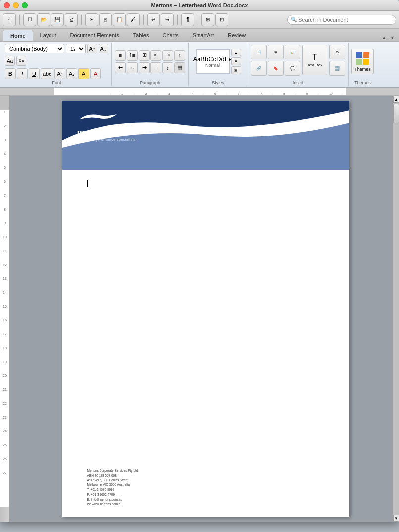  What do you see at coordinates (362, 61) in the screenshot?
I see `themes-button: Themes` at bounding box center [362, 61].